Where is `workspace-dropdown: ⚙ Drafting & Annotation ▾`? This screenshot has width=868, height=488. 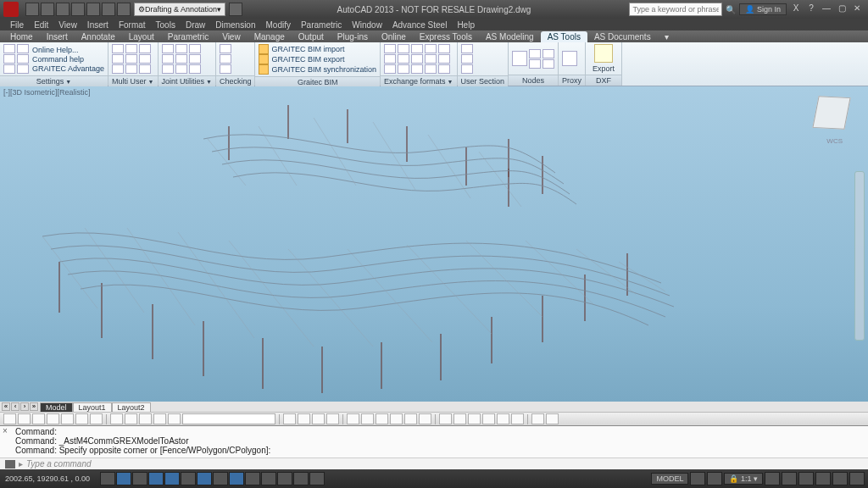 workspace-dropdown: ⚙ Drafting & Annotation ▾ is located at coordinates (180, 9).